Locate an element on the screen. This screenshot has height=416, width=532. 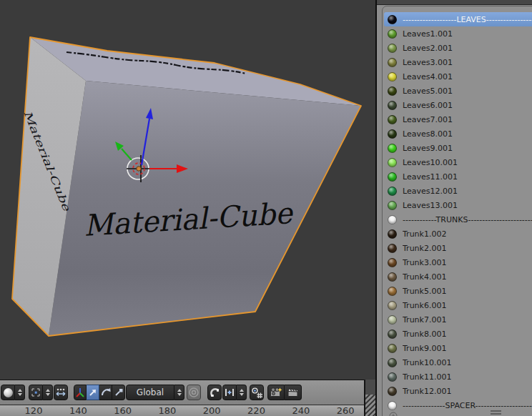
plus-circle-icon is located at coordinates (393, 414).